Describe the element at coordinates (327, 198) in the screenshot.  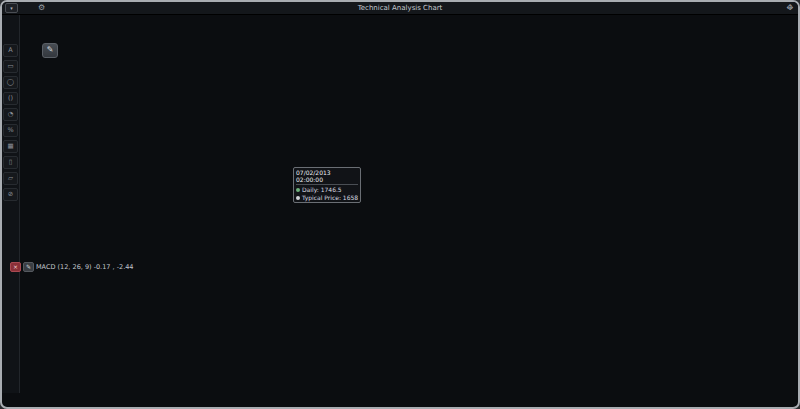
I see `tooltip-row: Typical Price: 1658` at that location.